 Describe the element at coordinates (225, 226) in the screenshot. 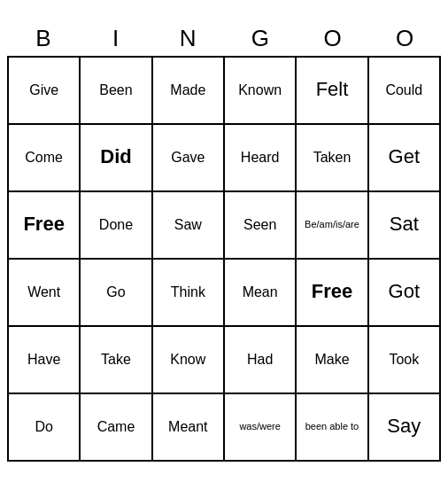

I see `bingo-row-2: FreeDoneSawSeenBe/am/is/areSat` at that location.